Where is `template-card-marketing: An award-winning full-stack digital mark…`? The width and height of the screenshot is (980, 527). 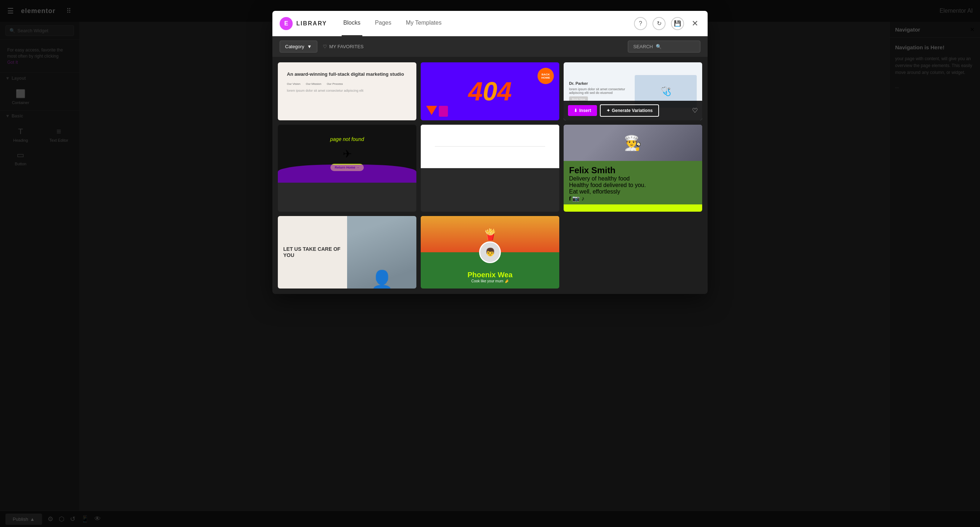 template-card-marketing: An award-winning full-stack digital mark… is located at coordinates (347, 91).